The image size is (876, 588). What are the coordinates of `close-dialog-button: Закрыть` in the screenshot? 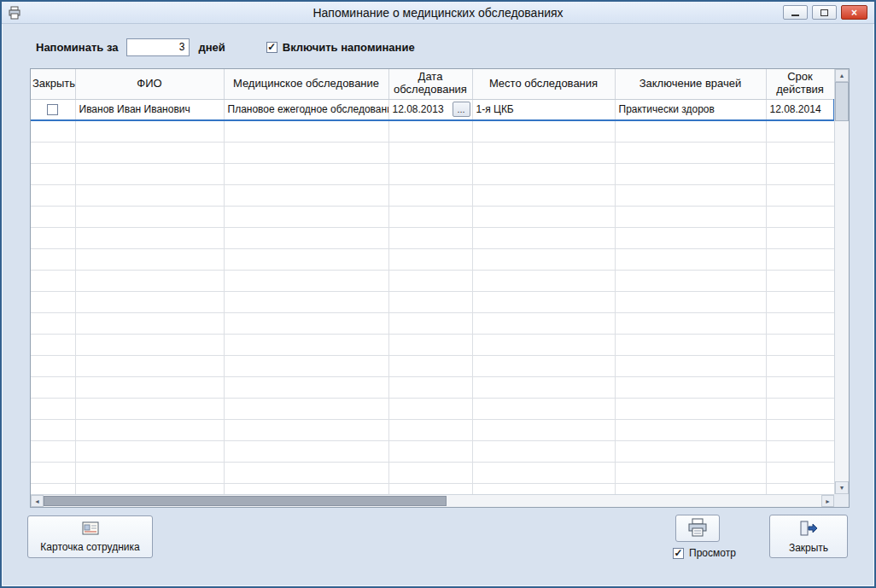 It's located at (809, 536).